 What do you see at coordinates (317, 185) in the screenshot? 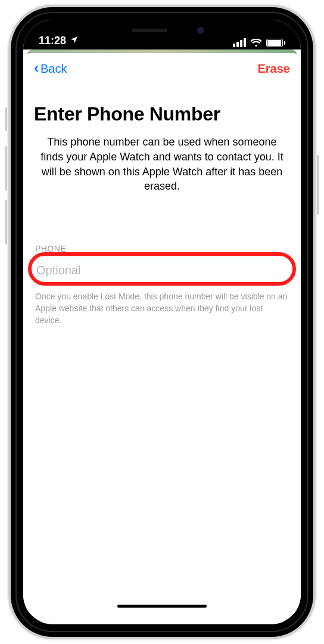
I see `power-button` at bounding box center [317, 185].